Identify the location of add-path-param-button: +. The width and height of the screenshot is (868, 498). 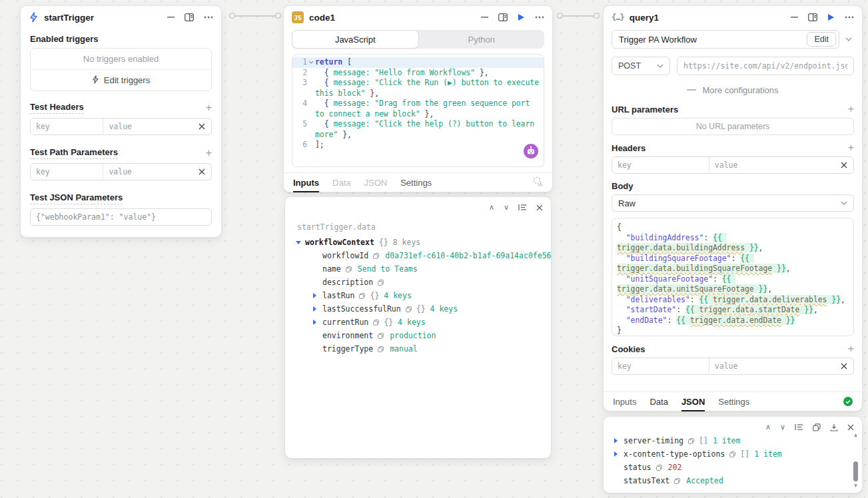
(209, 153).